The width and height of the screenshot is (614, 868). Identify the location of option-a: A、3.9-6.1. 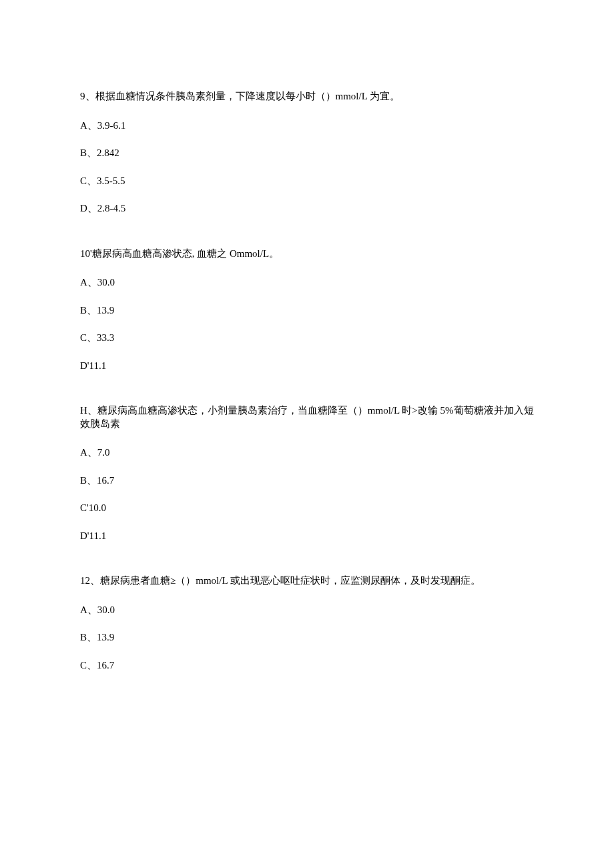
(307, 126).